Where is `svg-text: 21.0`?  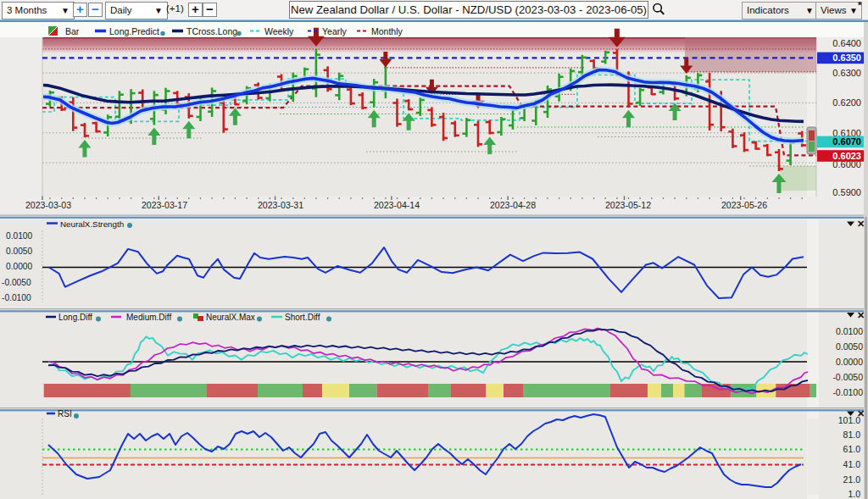
svg-text: 21.0 is located at coordinates (853, 480).